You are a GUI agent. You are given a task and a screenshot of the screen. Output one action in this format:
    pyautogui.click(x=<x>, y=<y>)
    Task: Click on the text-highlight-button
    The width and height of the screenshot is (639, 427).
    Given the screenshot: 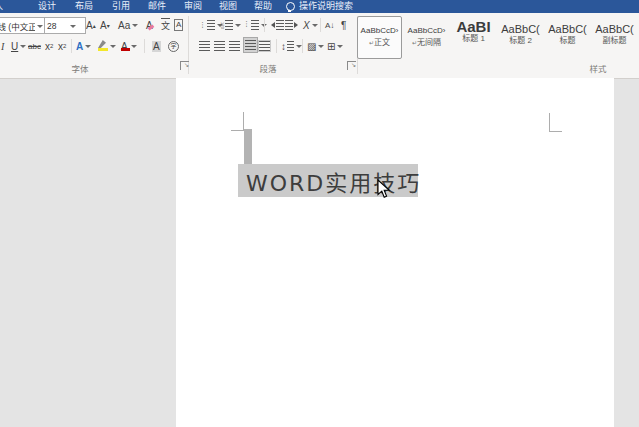 What is the action you would take?
    pyautogui.click(x=106, y=46)
    